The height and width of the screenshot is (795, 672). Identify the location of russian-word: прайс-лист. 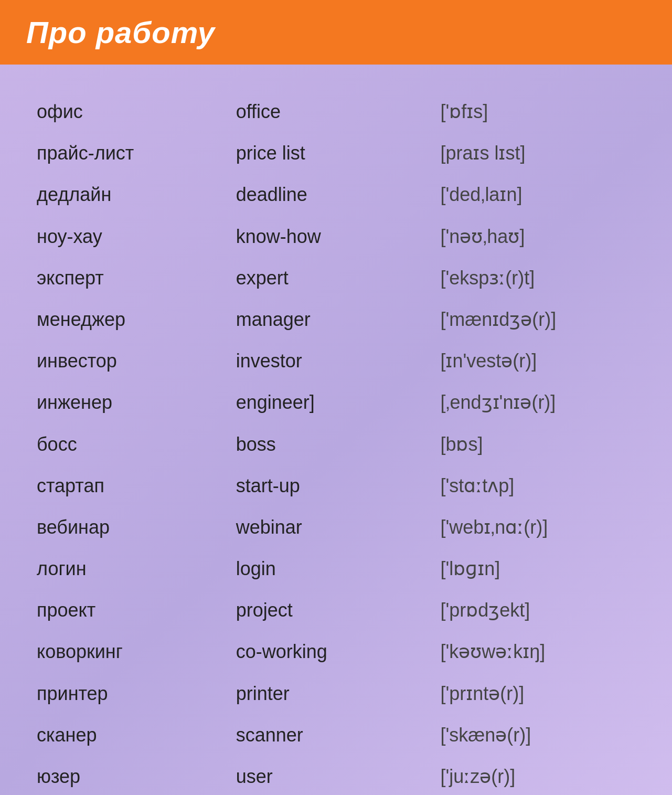
(129, 153).